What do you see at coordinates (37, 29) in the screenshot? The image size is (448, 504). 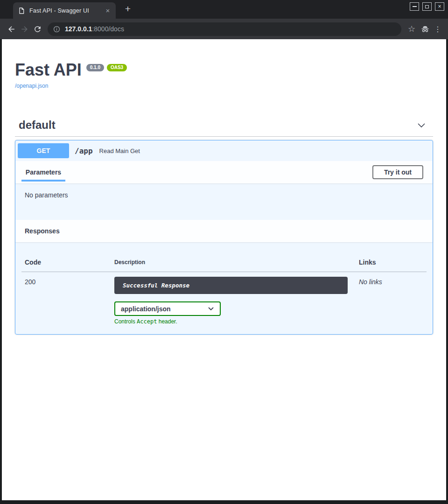 I see `reload-icon` at bounding box center [37, 29].